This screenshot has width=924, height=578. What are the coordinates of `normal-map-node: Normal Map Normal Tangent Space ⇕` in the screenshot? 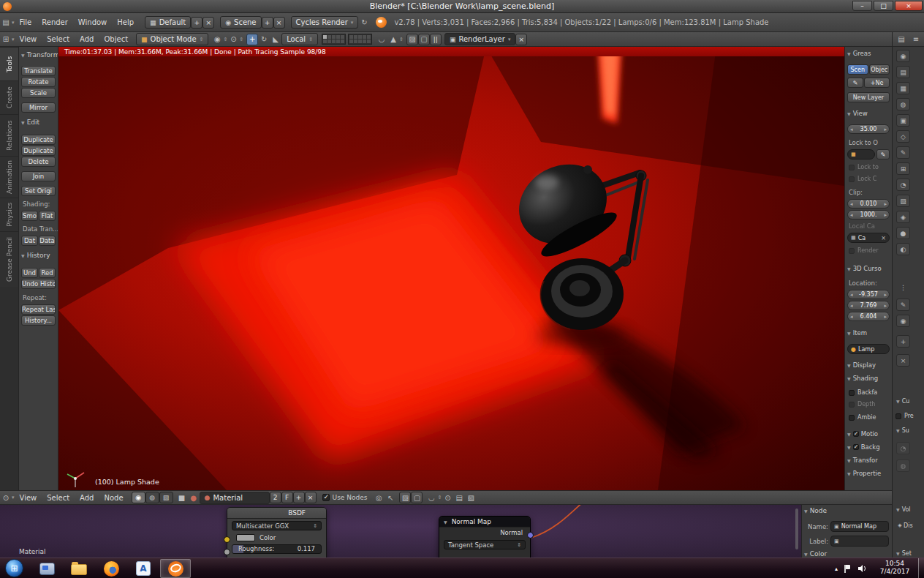 It's located at (485, 537).